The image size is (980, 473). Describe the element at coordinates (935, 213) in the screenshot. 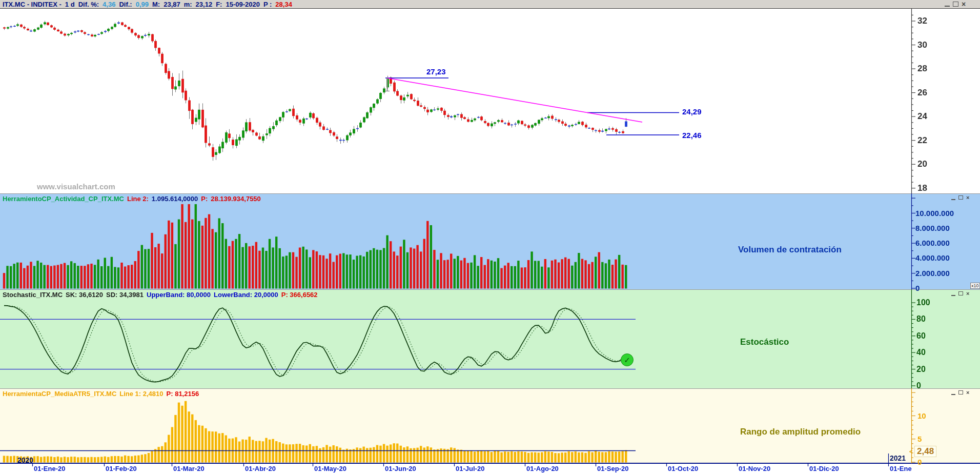

I see `volume-axis-label: 10.000.000` at that location.